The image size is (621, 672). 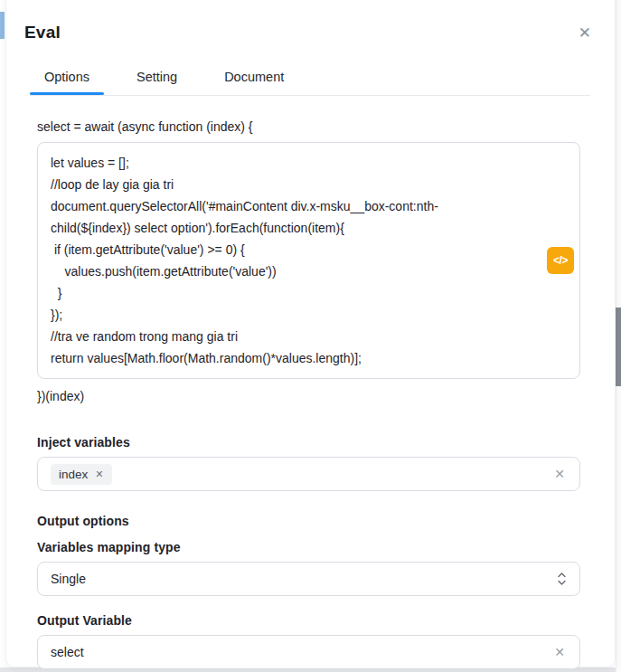 What do you see at coordinates (42, 33) in the screenshot?
I see `dialog-title: Eval` at bounding box center [42, 33].